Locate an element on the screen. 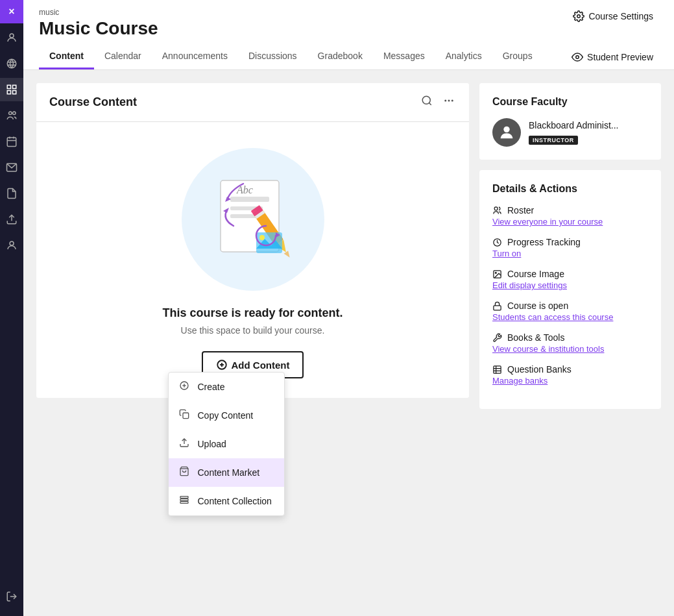  student-preview-button: Student Preview is located at coordinates (612, 57).